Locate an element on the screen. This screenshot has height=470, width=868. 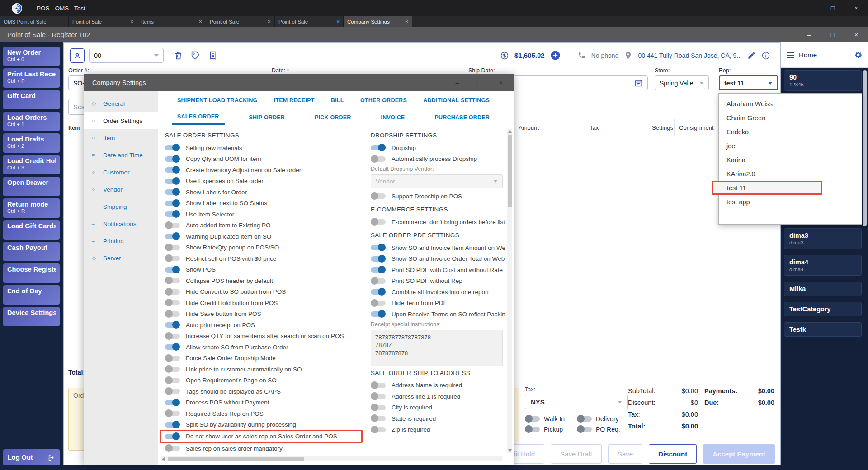
setting-toggle-row: Auto print receipt on POS is located at coordinates (264, 325).